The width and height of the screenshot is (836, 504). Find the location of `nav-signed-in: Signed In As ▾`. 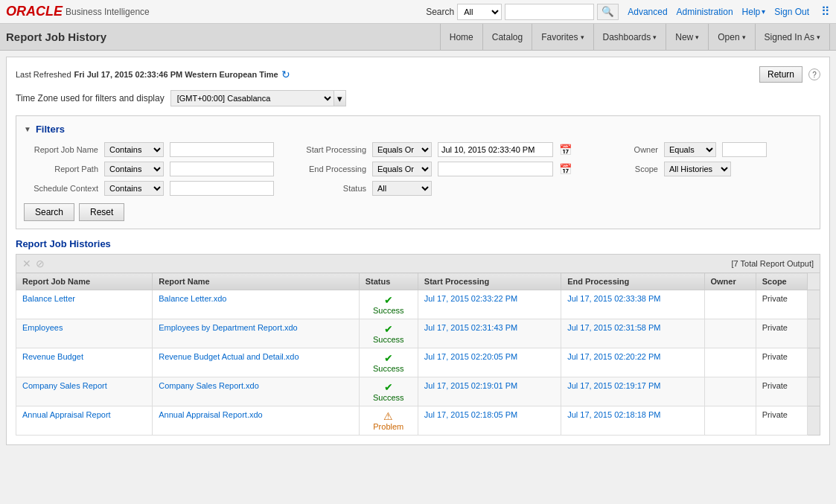

nav-signed-in: Signed In As ▾ is located at coordinates (793, 37).